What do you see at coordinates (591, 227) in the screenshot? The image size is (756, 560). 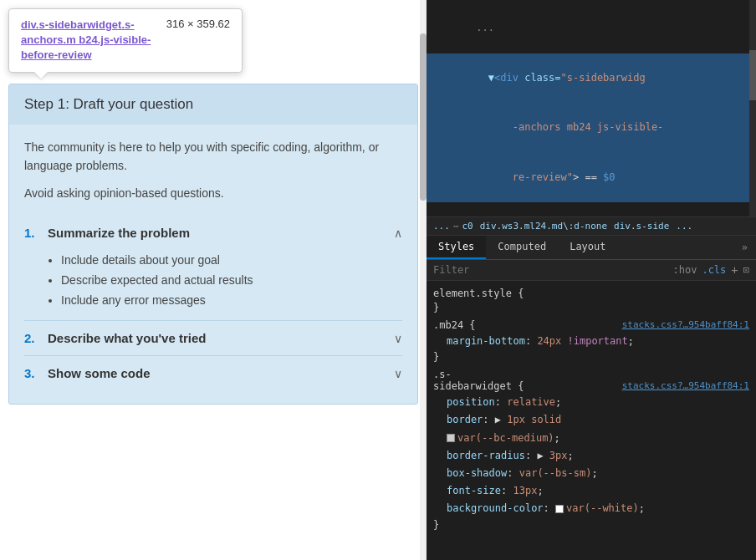 I see `breadcrumb-bar: ... ⋯ c0 div.ws3.ml24.md\:d-none div.s-s…` at bounding box center [591, 227].